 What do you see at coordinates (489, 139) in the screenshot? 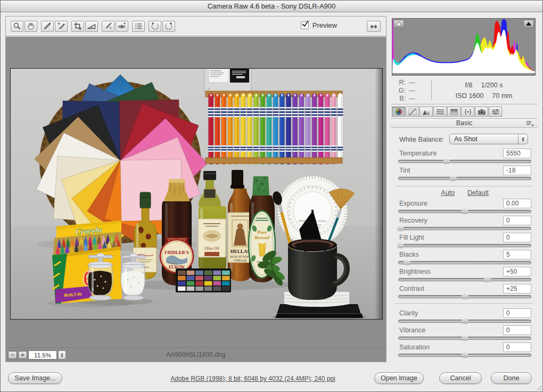
I see `white-balance-select: As Shot ▲▼` at bounding box center [489, 139].